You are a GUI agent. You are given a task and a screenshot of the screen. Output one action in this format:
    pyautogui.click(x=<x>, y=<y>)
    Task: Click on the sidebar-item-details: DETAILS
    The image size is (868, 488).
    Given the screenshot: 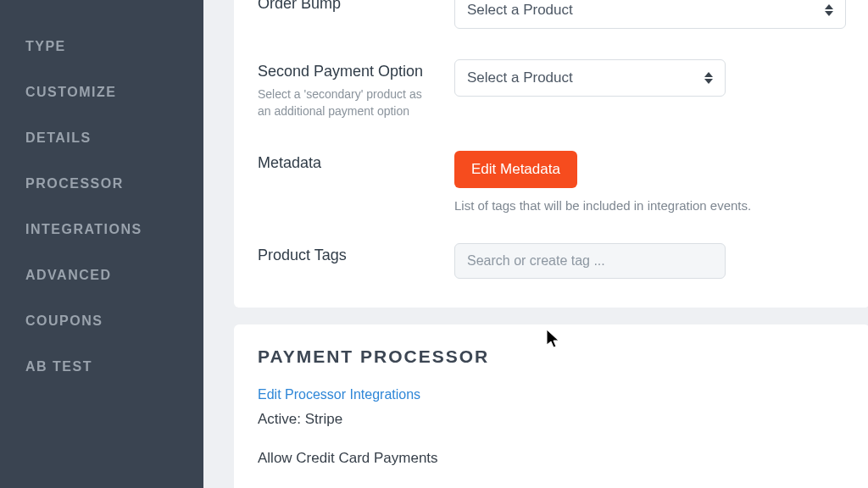 What is the action you would take?
    pyautogui.click(x=102, y=138)
    